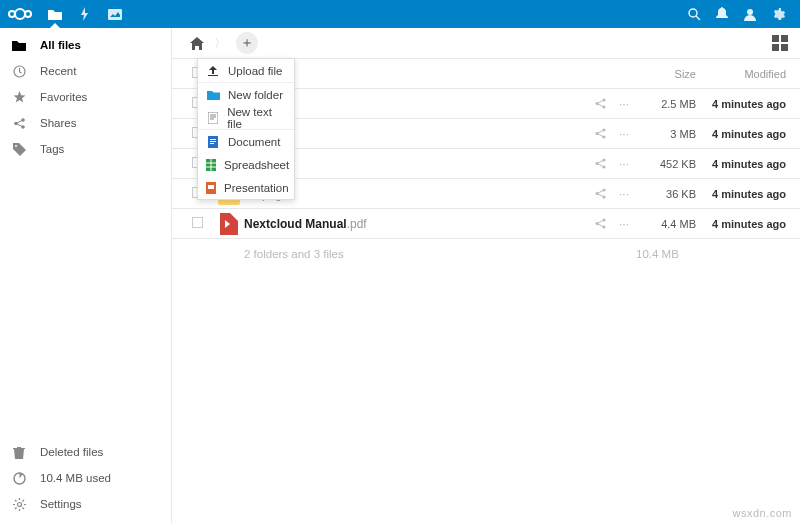 This screenshot has height=523, width=800. Describe the element at coordinates (246, 188) in the screenshot. I see `menu-new-presentation: Presentation` at that location.